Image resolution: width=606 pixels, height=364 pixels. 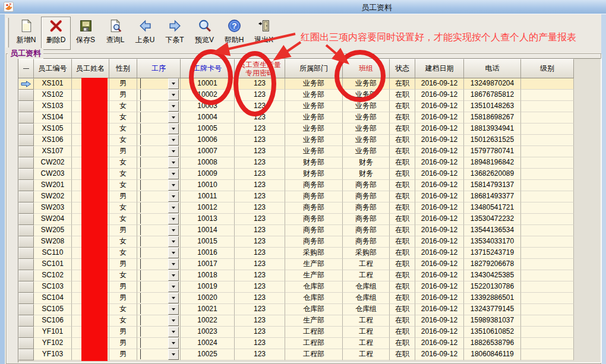 I want to click on cell-phone: 15797780741, so click(x=493, y=152).